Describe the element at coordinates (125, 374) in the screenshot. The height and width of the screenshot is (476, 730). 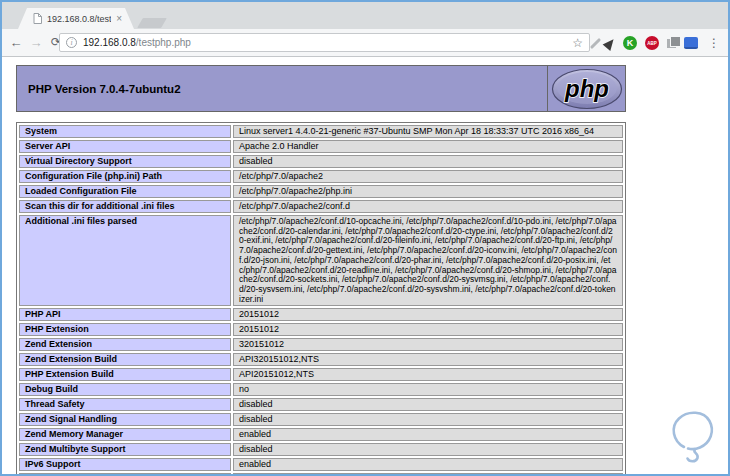
I see `info-label-cell: PHP Extension Build` at that location.